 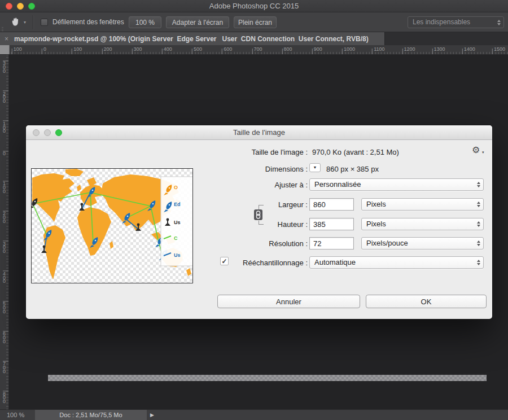 What do you see at coordinates (376, 204) in the screenshot?
I see `width-unit-value: Pixels` at bounding box center [376, 204].